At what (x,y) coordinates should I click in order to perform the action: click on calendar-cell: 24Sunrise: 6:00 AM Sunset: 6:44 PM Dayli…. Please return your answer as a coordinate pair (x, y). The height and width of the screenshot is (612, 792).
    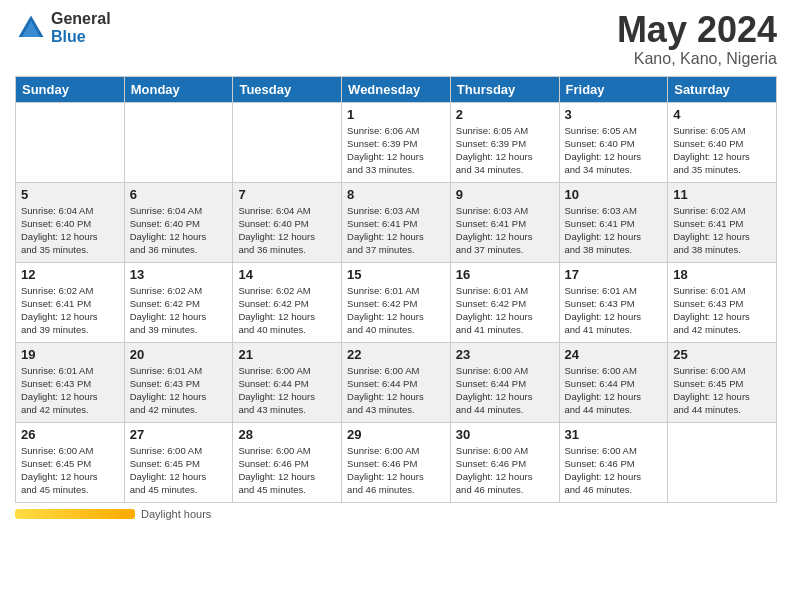
    Looking at the image, I should click on (614, 382).